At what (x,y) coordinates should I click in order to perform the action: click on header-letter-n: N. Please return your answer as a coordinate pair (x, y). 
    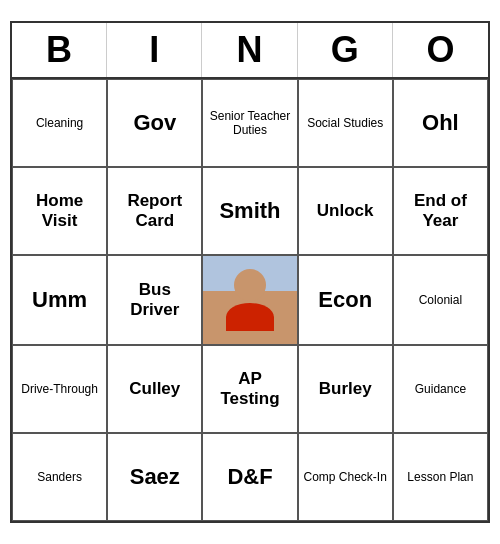
    Looking at the image, I should click on (250, 50).